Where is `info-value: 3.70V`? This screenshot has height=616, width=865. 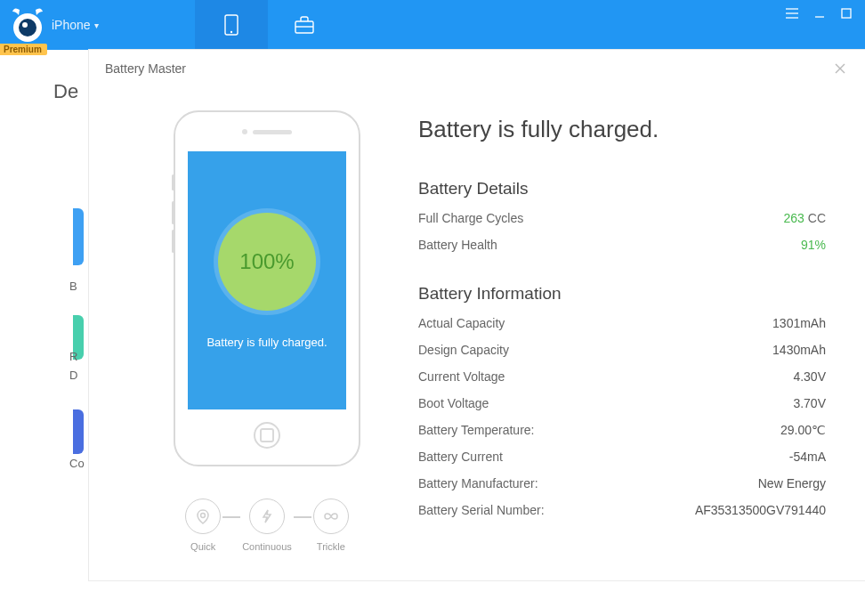
info-value: 3.70V is located at coordinates (810, 403).